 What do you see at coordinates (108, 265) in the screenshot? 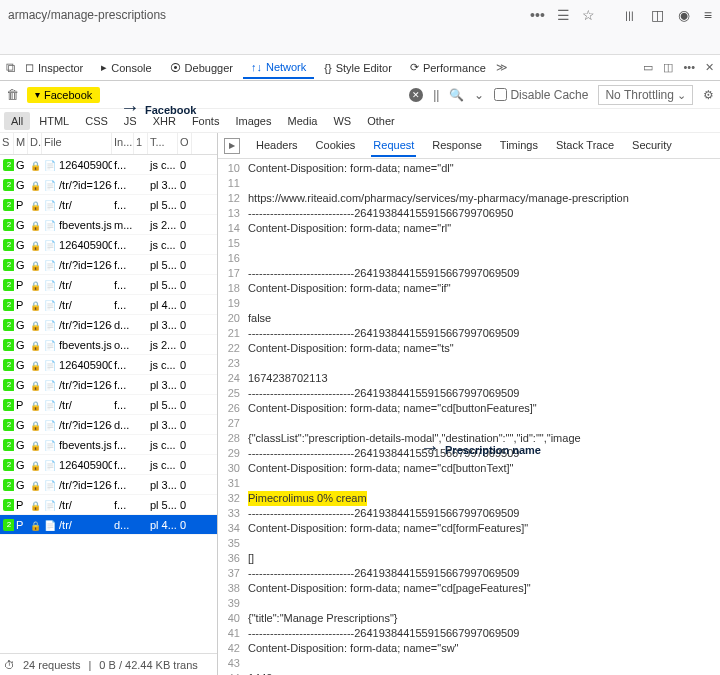
I see `table-row: 2G🔒📄 /tr/?id=1264(f...pl 5...0` at bounding box center [108, 265].